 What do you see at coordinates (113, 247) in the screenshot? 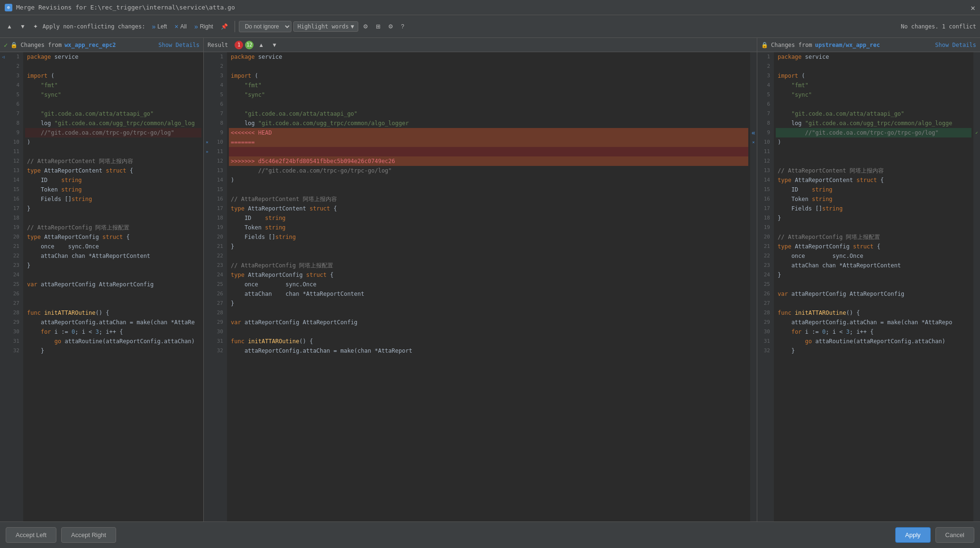
I see `left-line-21: once sync.Once` at bounding box center [113, 247].